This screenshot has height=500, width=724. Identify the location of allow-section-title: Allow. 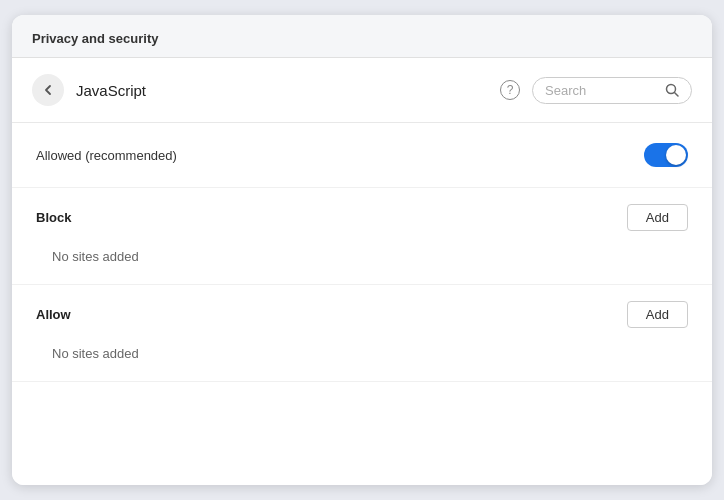
(54, 314).